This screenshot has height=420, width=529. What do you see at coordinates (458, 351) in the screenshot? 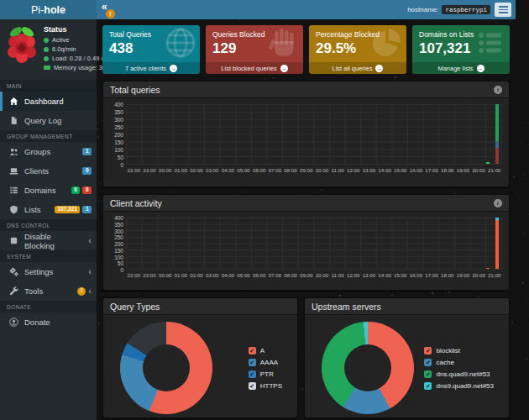
I see `legend-item-blocklist: ✔blocklist` at bounding box center [458, 351].